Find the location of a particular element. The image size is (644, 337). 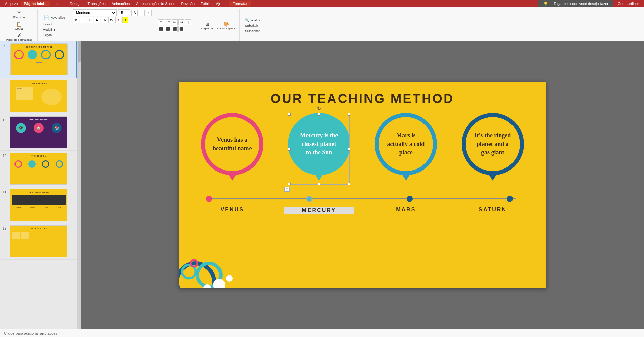

menu-revisao: Revisão is located at coordinates (188, 4).